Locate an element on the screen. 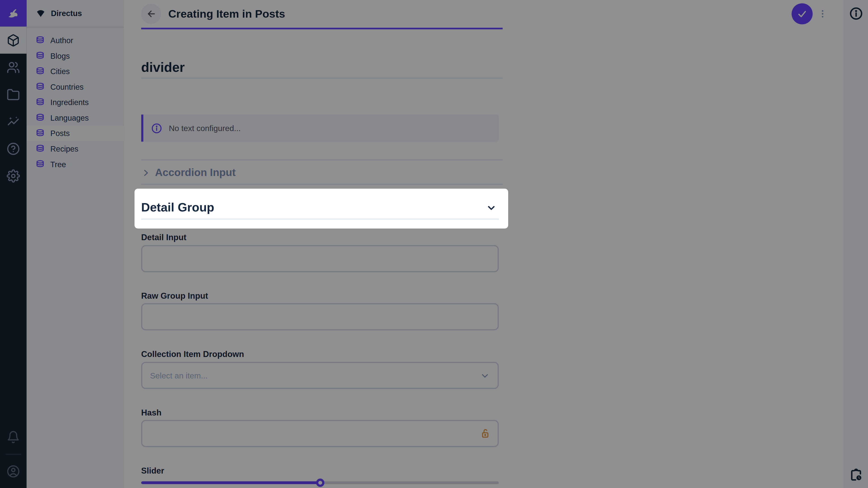 This screenshot has height=488, width=868. detail-group-header: Detail Group is located at coordinates (321, 208).